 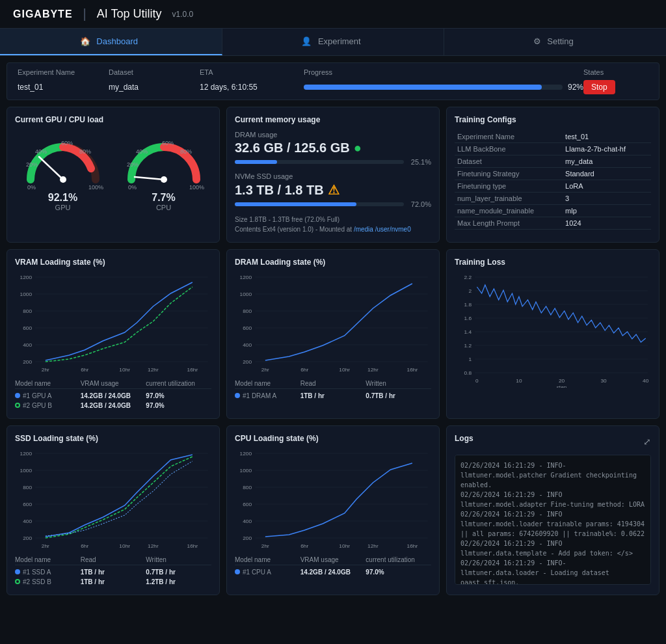 I want to click on nav-setting: ⚙ Setting, so click(x=555, y=42).